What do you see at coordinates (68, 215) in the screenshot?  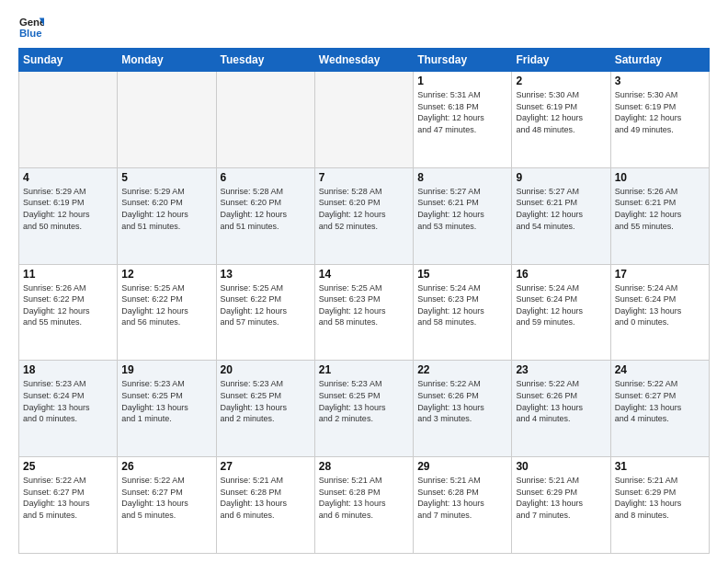 I see `calendar-cell: 4Sunrise: 5:29 AM Sunset: 6:19 PM Daylig…` at bounding box center [68, 215].